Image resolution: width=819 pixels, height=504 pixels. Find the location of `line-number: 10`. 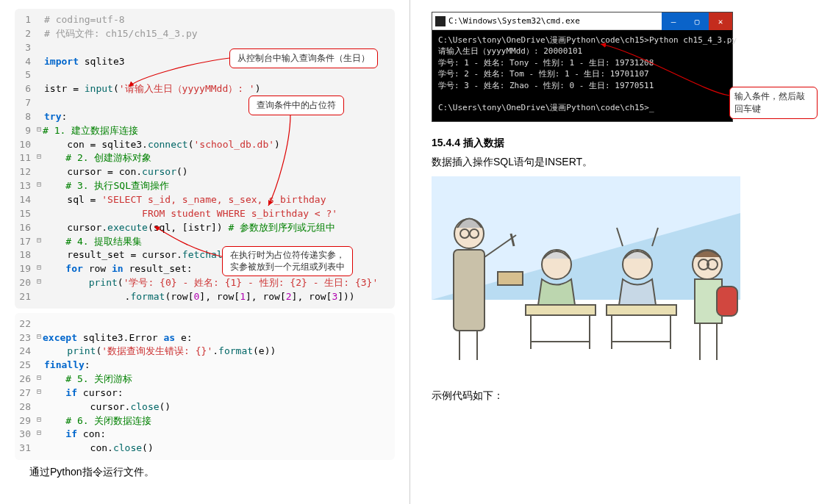

line-number: 10 is located at coordinates (26, 145).